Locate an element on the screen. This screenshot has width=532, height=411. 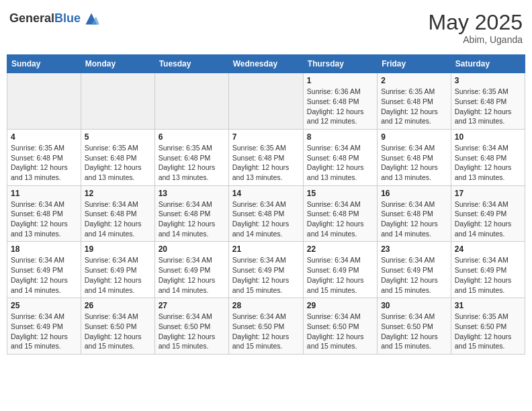
day-number: 9 is located at coordinates (414, 137).